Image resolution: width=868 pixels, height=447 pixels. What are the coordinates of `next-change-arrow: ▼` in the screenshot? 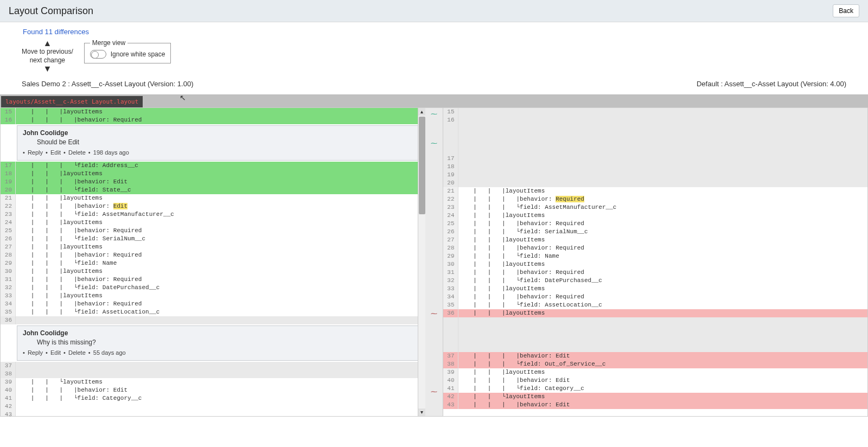 It's located at (47, 69).